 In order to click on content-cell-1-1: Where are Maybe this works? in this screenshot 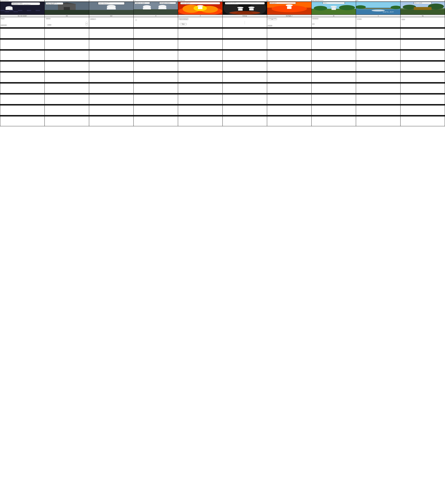, I will do `click(22, 22)`.